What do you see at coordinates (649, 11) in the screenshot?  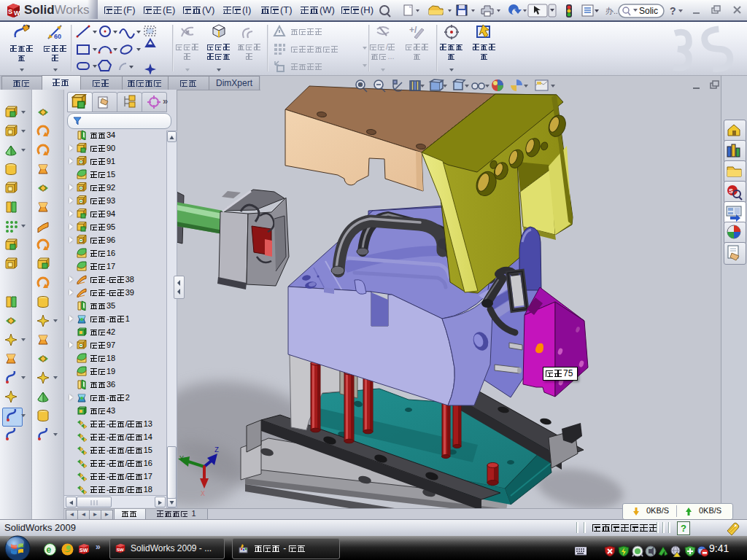 I see `svg-text: Solic` at bounding box center [649, 11].